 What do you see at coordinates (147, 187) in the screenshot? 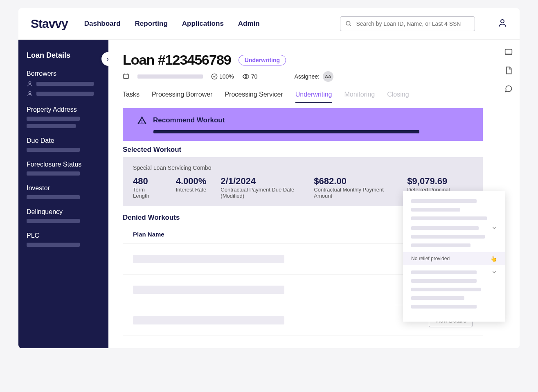
I see `metric-term: 480Term Length` at bounding box center [147, 187].